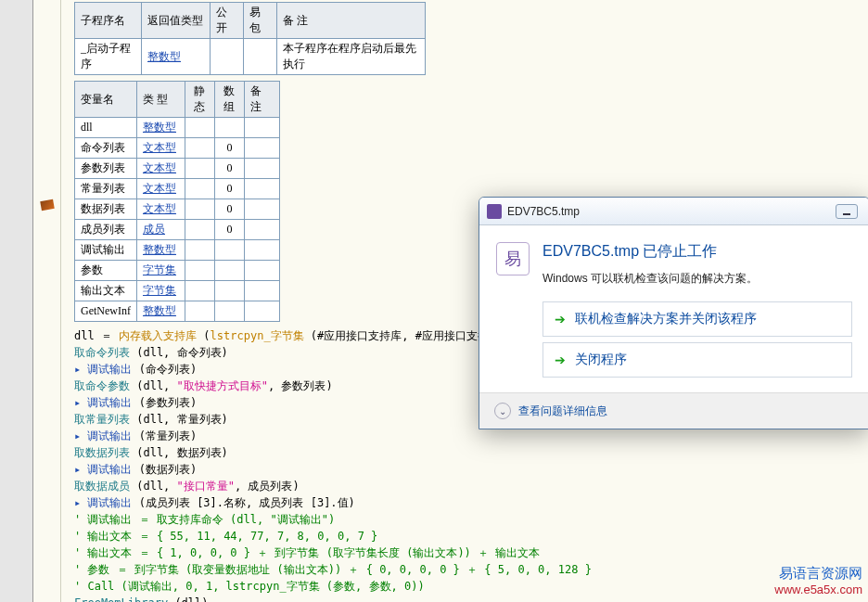 The height and width of the screenshot is (602, 868). Describe the element at coordinates (178, 271) in the screenshot. I see `table-row: 参数字节集` at that location.